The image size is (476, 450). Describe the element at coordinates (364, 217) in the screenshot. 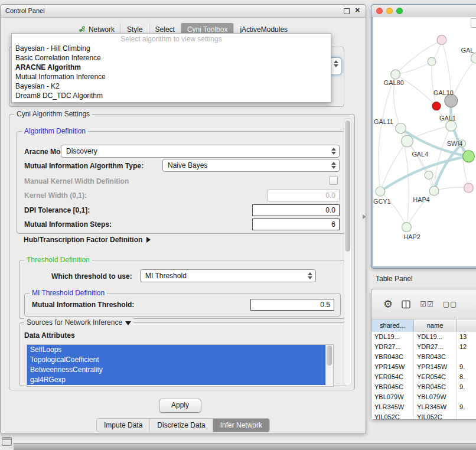

I see `splitter-collapse-icon` at that location.